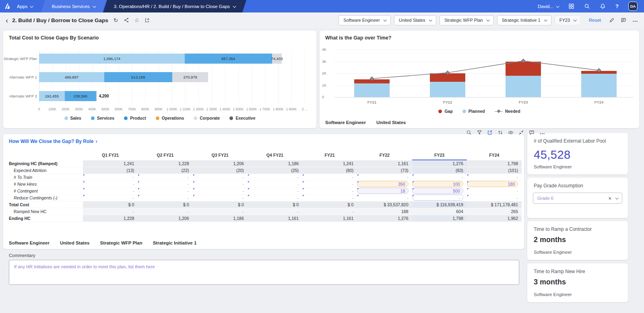 The width and height of the screenshot is (644, 313). Describe the element at coordinates (384, 156) in the screenshot. I see `column-header-fy22: FY22` at that location.